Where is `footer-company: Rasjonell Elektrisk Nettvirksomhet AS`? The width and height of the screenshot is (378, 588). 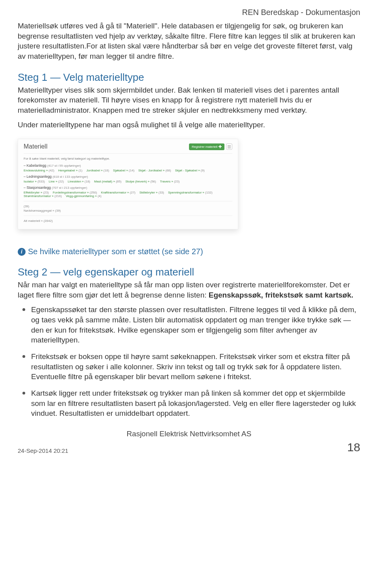
footer-company: Rasjonell Elektrisk Nettvirksomhet AS is located at coordinates (189, 434).